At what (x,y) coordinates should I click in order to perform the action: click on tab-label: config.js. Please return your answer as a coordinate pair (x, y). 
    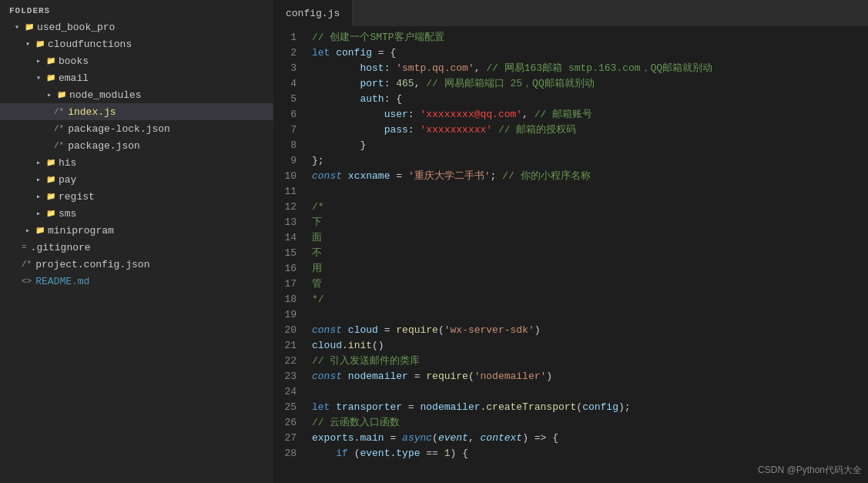
    Looking at the image, I should click on (313, 14).